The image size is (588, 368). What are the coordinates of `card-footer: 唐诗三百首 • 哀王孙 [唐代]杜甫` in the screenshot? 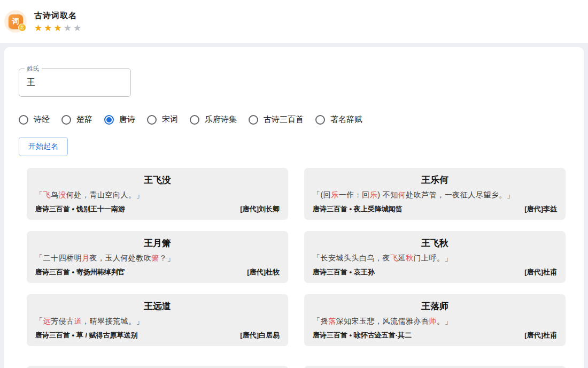 It's located at (435, 272).